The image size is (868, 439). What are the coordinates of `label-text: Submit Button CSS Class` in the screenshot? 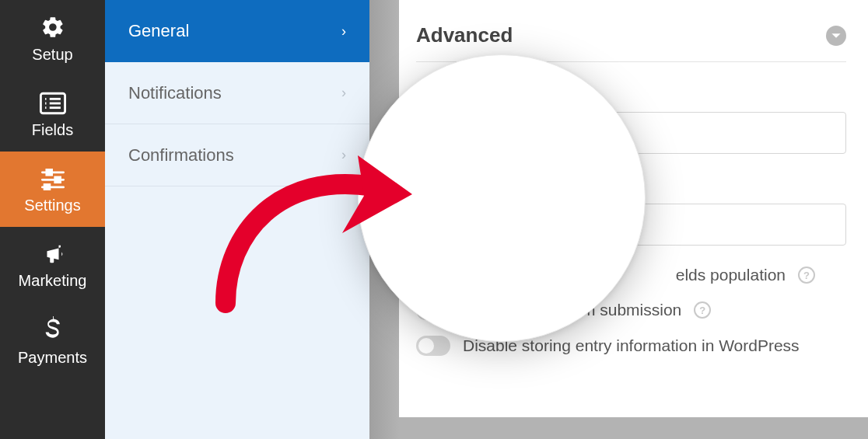 It's located at (513, 184).